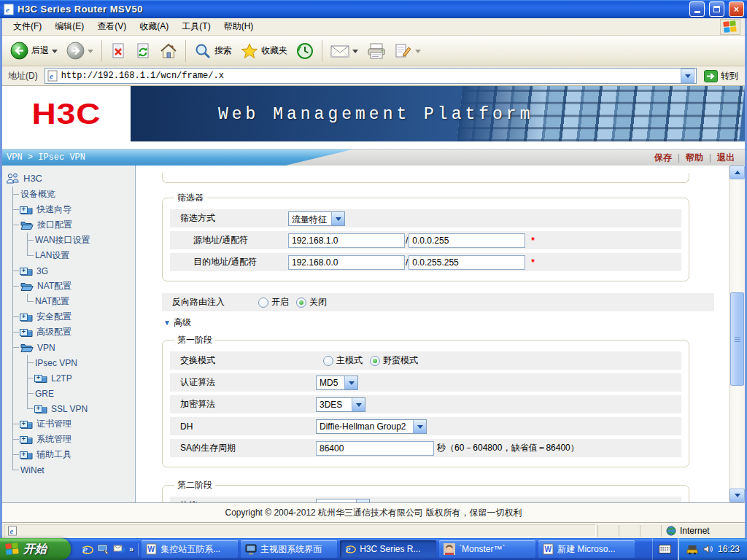 This screenshot has height=560, width=747. What do you see at coordinates (69, 271) in the screenshot?
I see `sidebar-item-3g: +3G` at bounding box center [69, 271].